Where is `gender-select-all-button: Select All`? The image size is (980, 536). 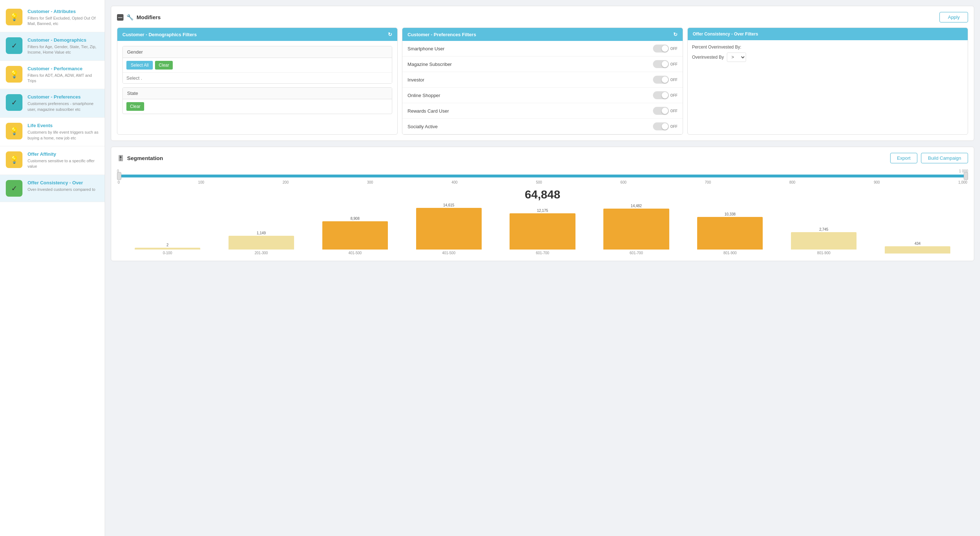 gender-select-all-button: Select All is located at coordinates (140, 65).